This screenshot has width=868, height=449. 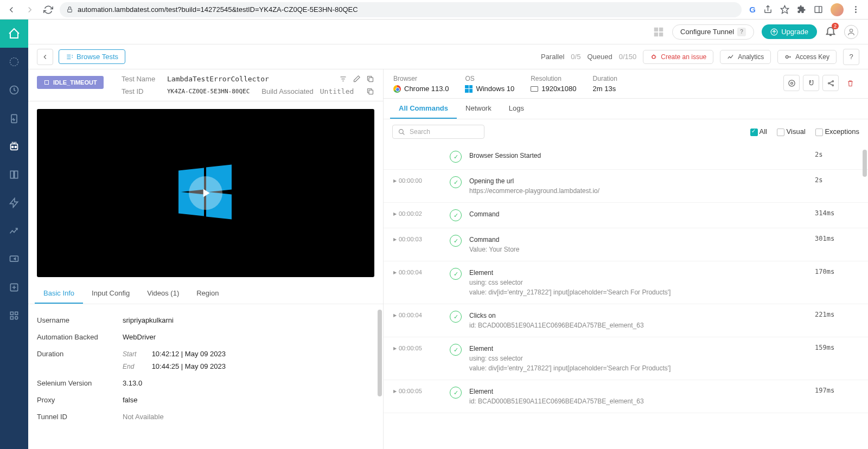 What do you see at coordinates (837, 315) in the screenshot?
I see `command-duration: 221ms` at bounding box center [837, 315].